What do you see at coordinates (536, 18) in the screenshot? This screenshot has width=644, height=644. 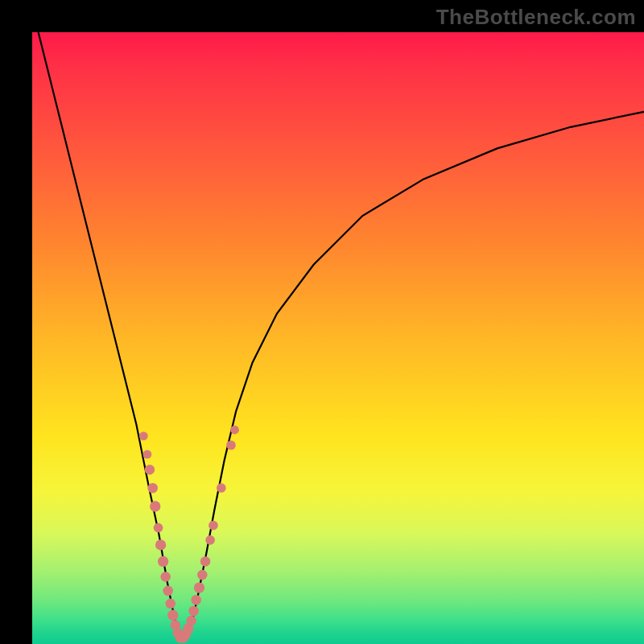 I see `credit-watermark: TheBottleneck.com` at bounding box center [536, 18].